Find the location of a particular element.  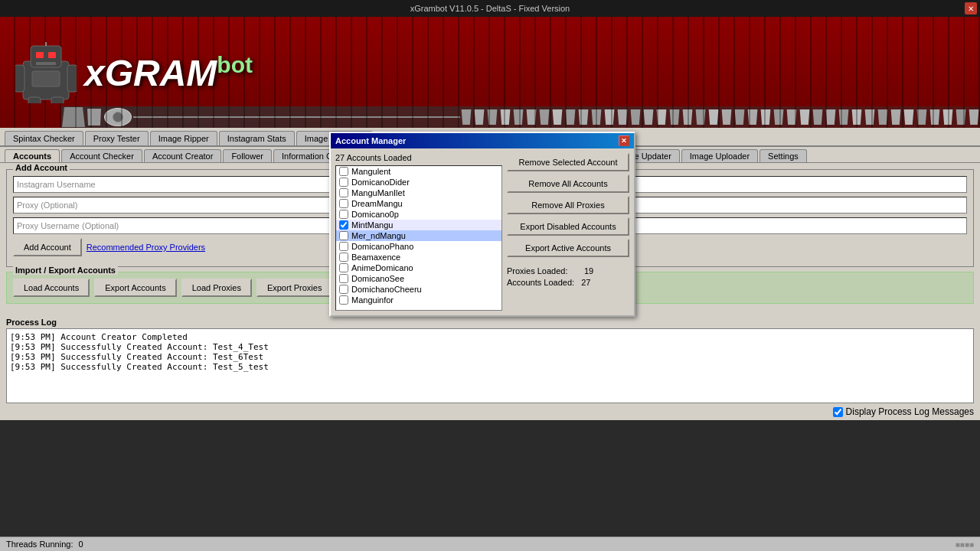

tab-proxy-tester: Proxy Tester is located at coordinates (116, 138).